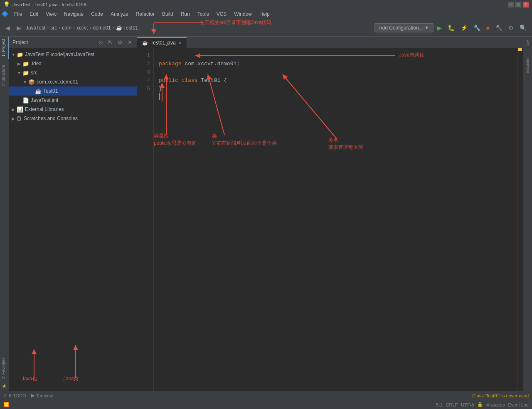  I want to click on menu-build: Build, so click(168, 14).